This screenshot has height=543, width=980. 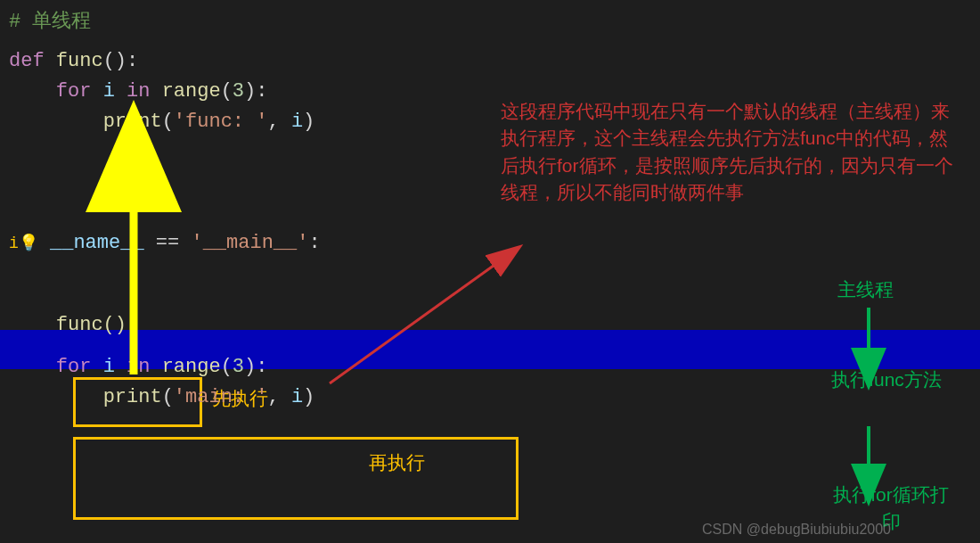 I want to click on comment-line: # 单线程, so click(x=50, y=21).